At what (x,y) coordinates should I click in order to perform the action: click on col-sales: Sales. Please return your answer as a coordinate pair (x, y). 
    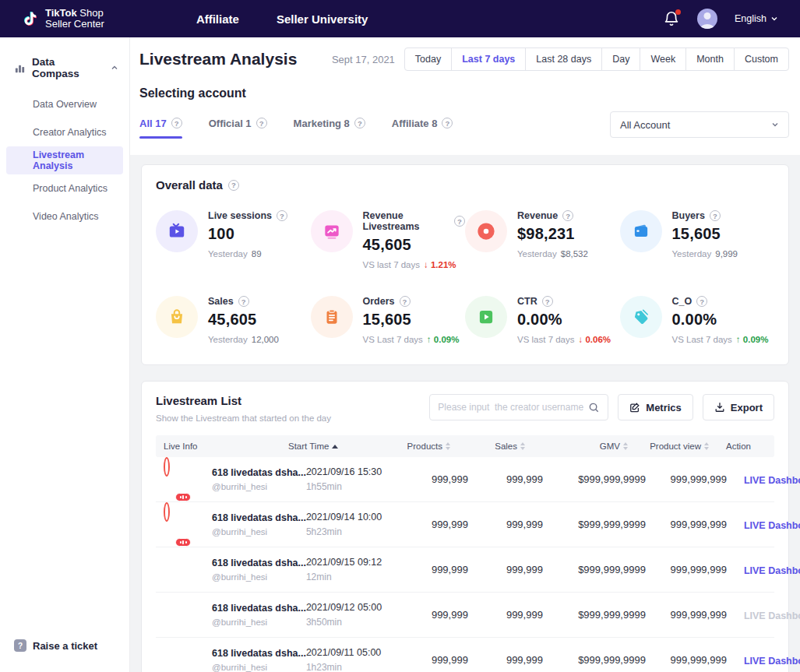
    Looking at the image, I should click on (488, 446).